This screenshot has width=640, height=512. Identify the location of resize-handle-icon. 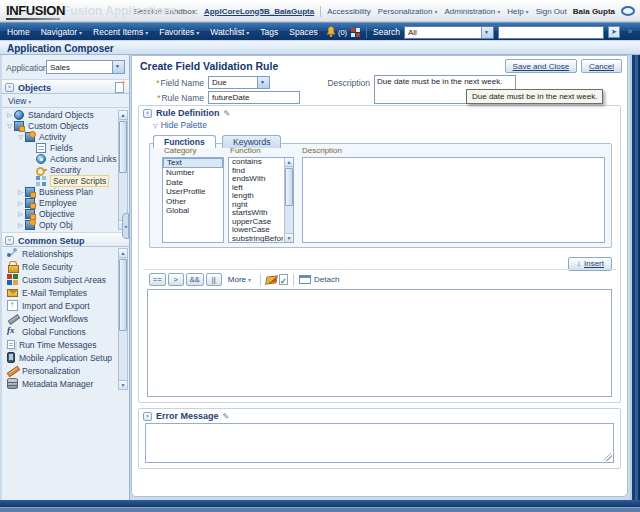
(608, 457).